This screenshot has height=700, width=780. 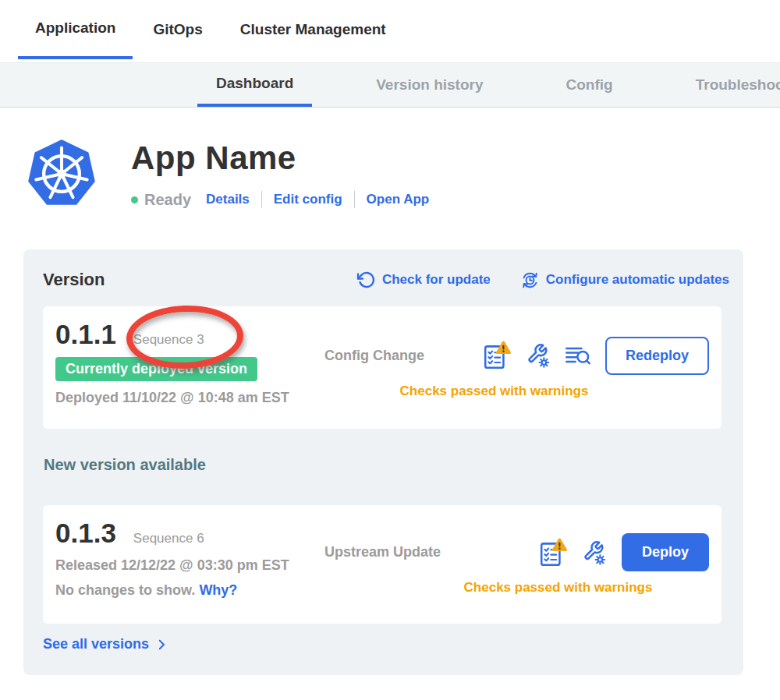 What do you see at coordinates (543, 280) in the screenshot?
I see `version-panel-actions: Check for update Configure automatic upd…` at bounding box center [543, 280].